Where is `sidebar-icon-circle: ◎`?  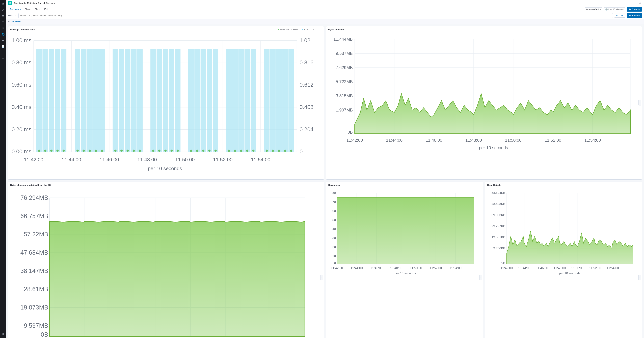
sidebar-icon-circle: ◎ is located at coordinates (3, 28).